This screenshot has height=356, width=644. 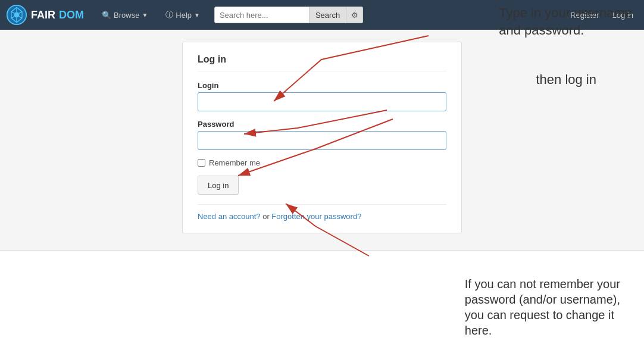 I want to click on navbar-right: Register Log in, so click(x=602, y=15).